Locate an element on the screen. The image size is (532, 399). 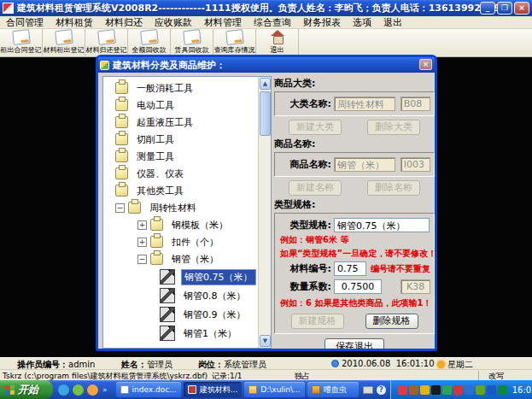
menu-item-3: 材料归还 is located at coordinates (124, 22).